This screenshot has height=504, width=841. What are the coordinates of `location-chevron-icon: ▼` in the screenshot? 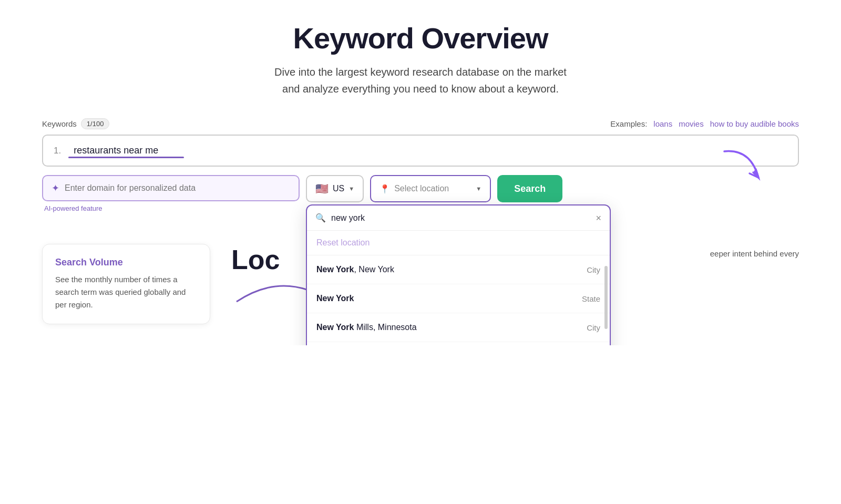 It's located at (478, 189).